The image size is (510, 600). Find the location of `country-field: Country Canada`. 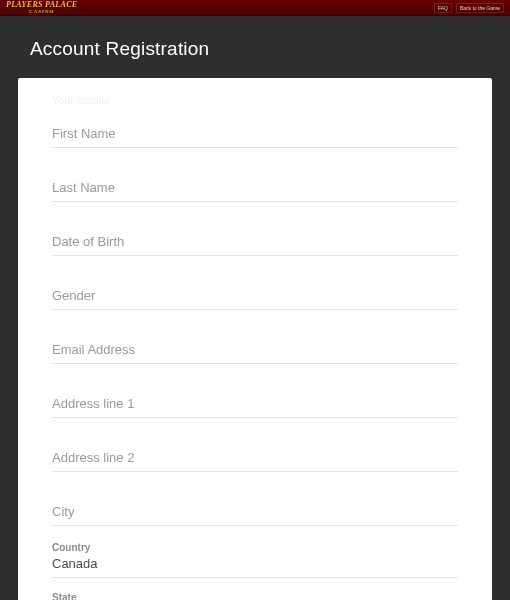

country-field: Country Canada is located at coordinates (255, 560).